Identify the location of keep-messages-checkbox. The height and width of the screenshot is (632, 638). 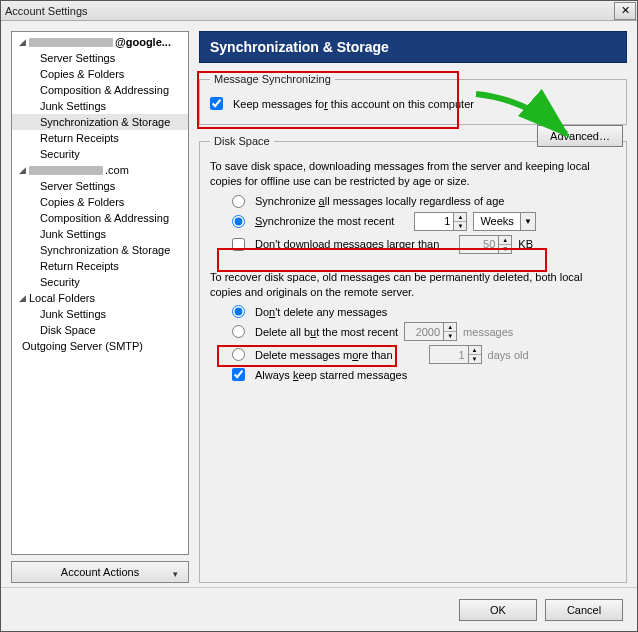
(216, 104).